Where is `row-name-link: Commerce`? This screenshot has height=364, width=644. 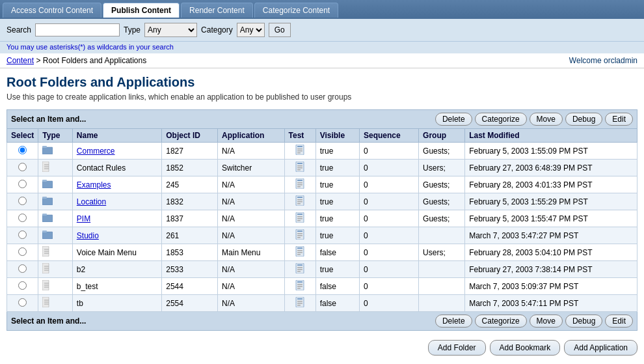
row-name-link: Commerce is located at coordinates (96, 151).